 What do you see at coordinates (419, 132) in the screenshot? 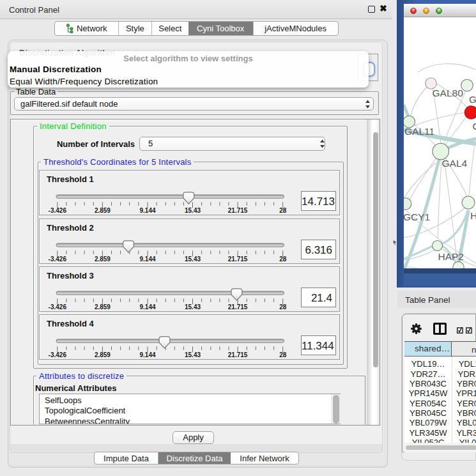
I see `svg-text: GAL11` at bounding box center [419, 132].